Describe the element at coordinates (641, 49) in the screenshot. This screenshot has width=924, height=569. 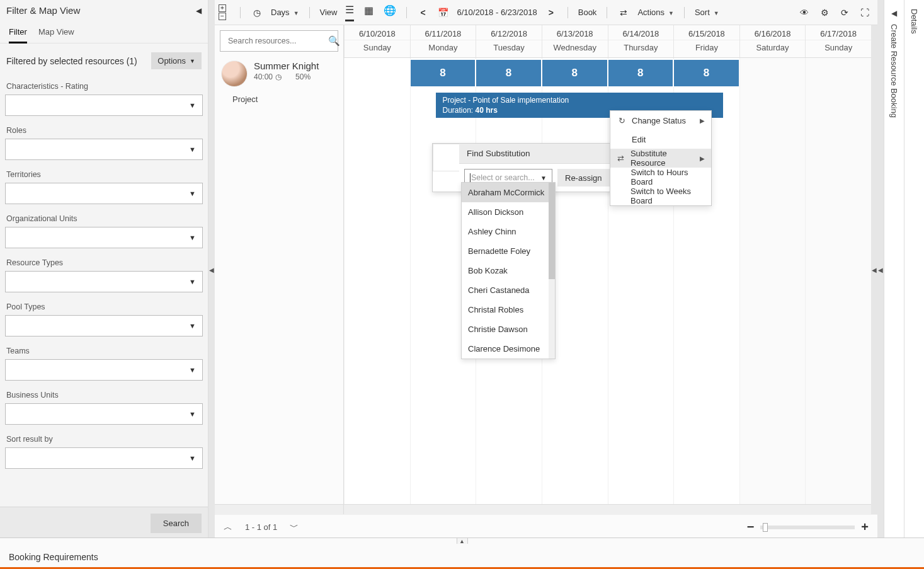
I see `col-day: Thursday` at that location.